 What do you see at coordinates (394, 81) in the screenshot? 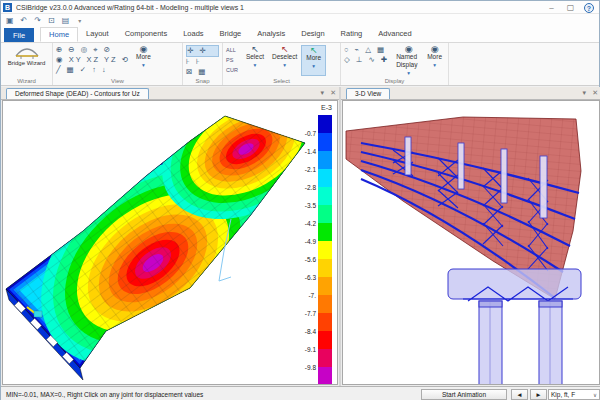
I see `group-label-display: Display` at bounding box center [394, 81].